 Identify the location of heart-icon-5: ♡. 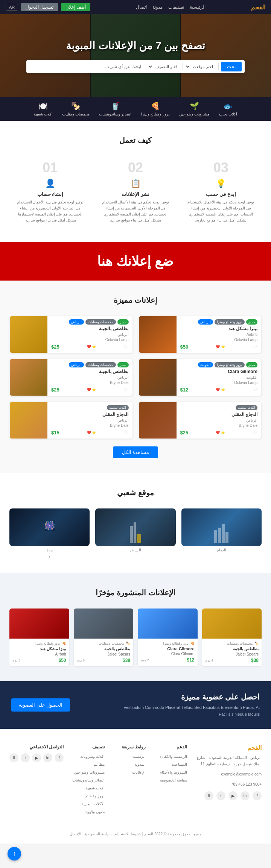
(255, 432).